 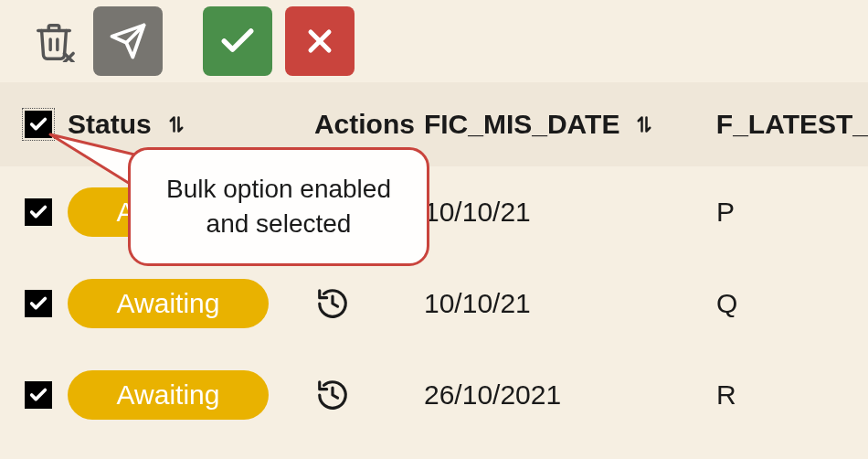 What do you see at coordinates (38, 124) in the screenshot?
I see `header-checkbox-cell` at bounding box center [38, 124].